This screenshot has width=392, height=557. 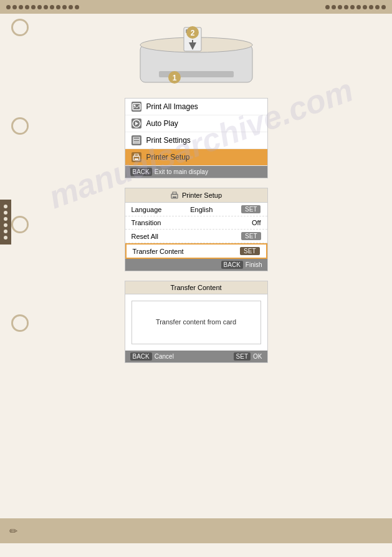 I want to click on menu-item-auto-play: Auto Play, so click(x=196, y=124).